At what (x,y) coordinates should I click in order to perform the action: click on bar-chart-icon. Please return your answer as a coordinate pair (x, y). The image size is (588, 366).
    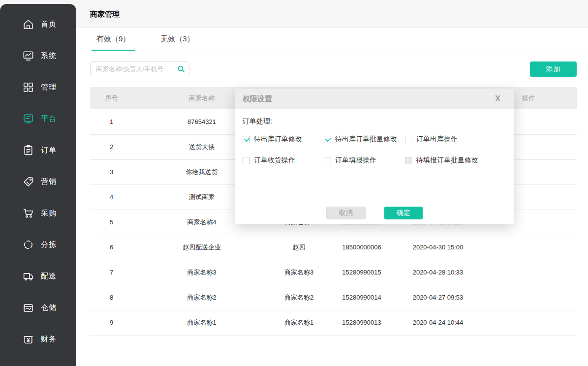
    Looking at the image, I should click on (28, 365).